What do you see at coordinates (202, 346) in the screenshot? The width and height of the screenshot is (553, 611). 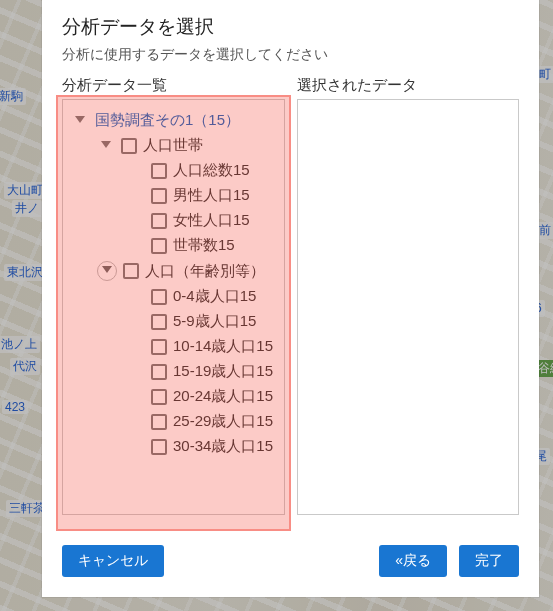 I see `tree-leaf: 10-14歳人口15` at bounding box center [202, 346].